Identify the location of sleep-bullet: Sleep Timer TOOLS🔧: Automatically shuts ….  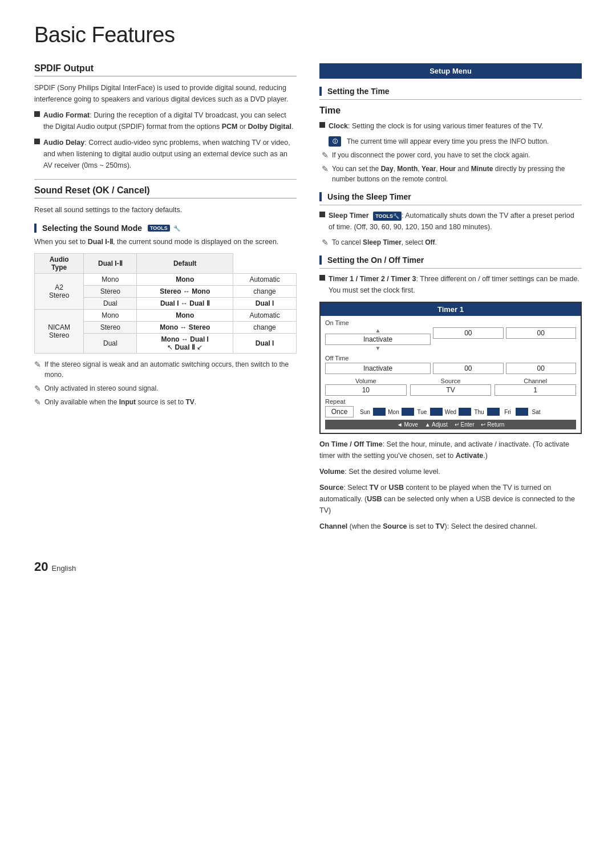
(451, 221).